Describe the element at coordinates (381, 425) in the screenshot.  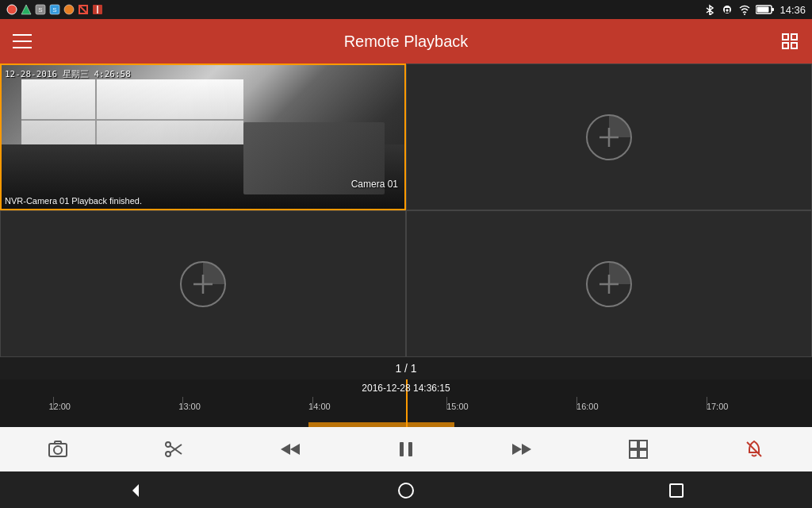
I see `timeline-segment-video` at that location.